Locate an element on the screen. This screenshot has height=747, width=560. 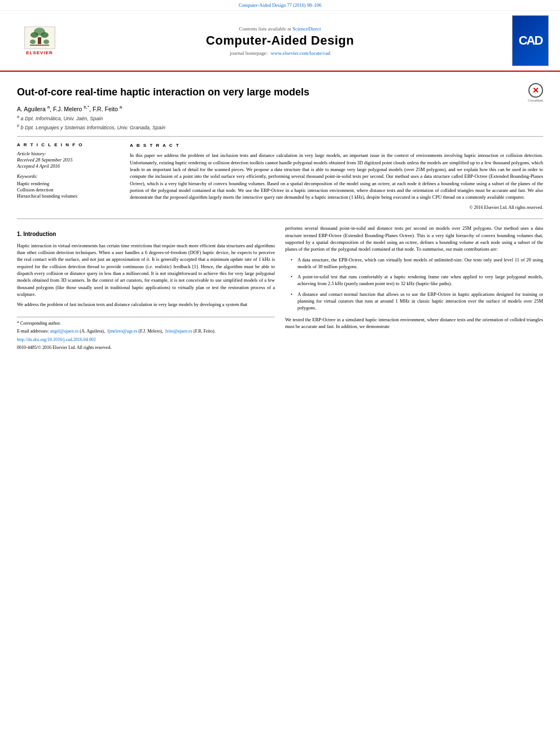
received-date: Received 28 September 2015 is located at coordinates (68, 160).